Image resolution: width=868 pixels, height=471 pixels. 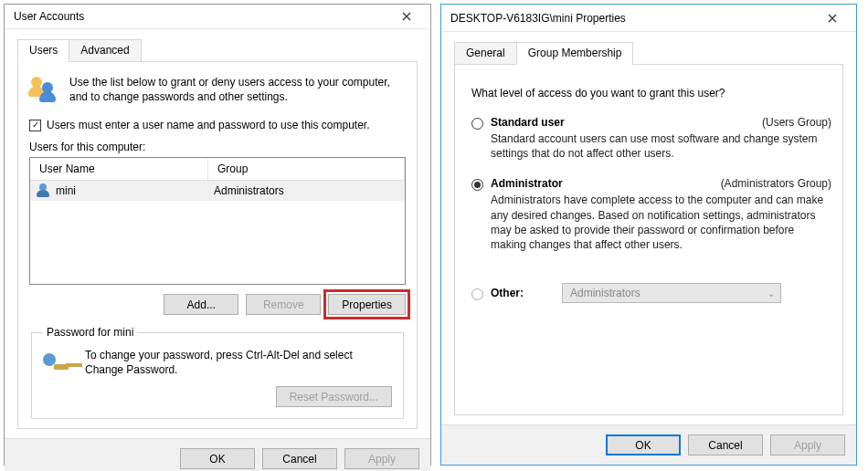 I want to click on cell-username: mini, so click(x=135, y=191).